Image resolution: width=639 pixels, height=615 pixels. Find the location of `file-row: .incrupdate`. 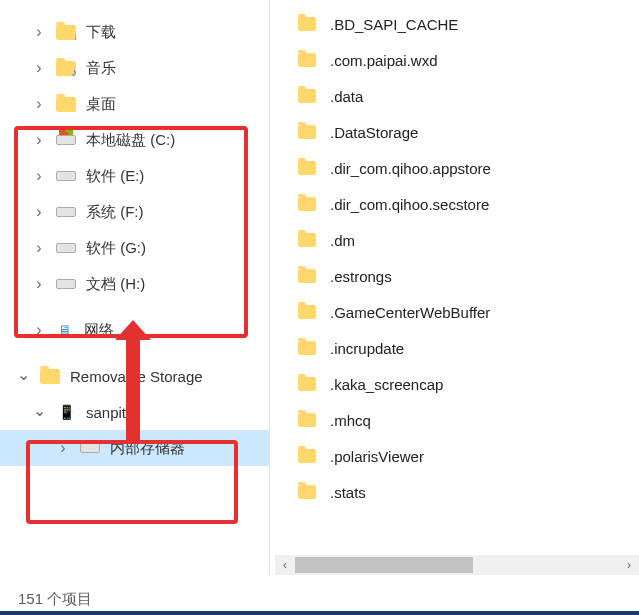

file-row: .incrupdate is located at coordinates (454, 348).